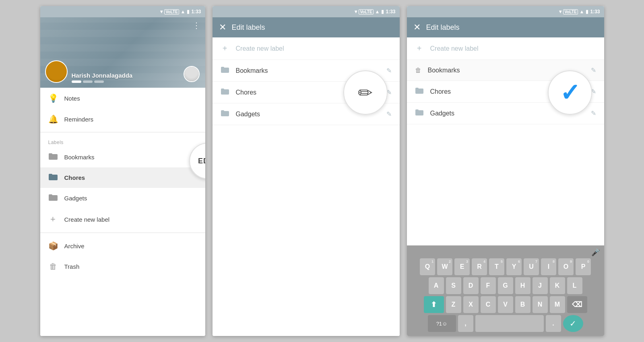 The image size is (644, 342). Describe the element at coordinates (488, 305) in the screenshot. I see `key-c: C` at that location.